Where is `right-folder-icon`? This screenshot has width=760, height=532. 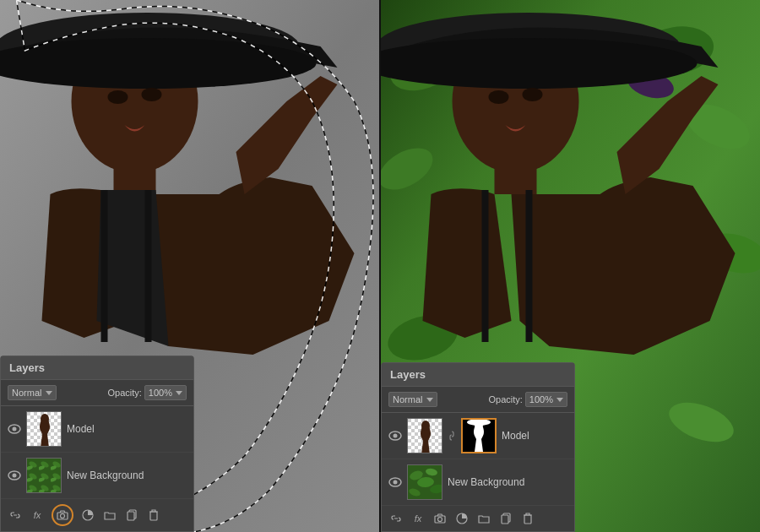
right-folder-icon is located at coordinates (484, 518).